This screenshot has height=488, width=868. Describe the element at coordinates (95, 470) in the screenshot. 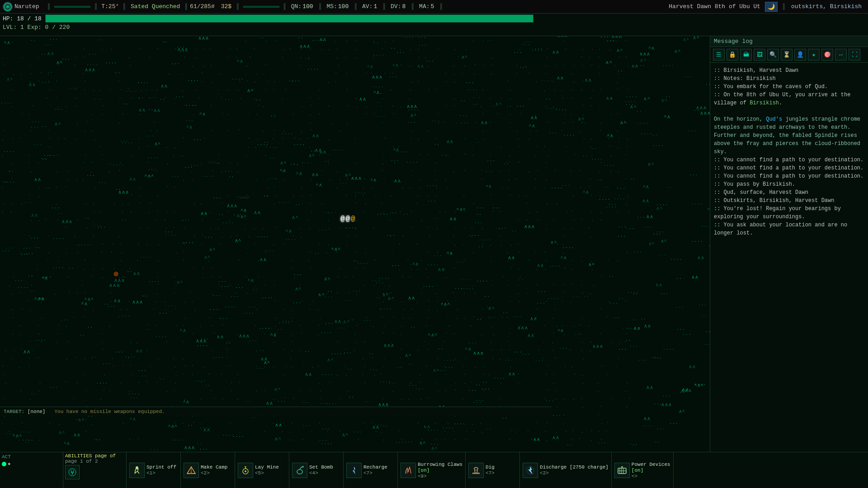

I see `abilities-panel: ABILITIES page of page 1 of 2` at that location.